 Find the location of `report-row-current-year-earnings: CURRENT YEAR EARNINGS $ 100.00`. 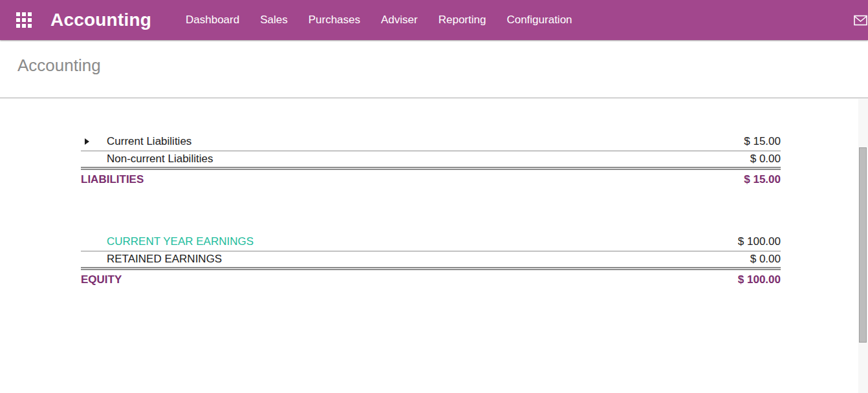

report-row-current-year-earnings: CURRENT YEAR EARNINGS $ 100.00 is located at coordinates (431, 242).